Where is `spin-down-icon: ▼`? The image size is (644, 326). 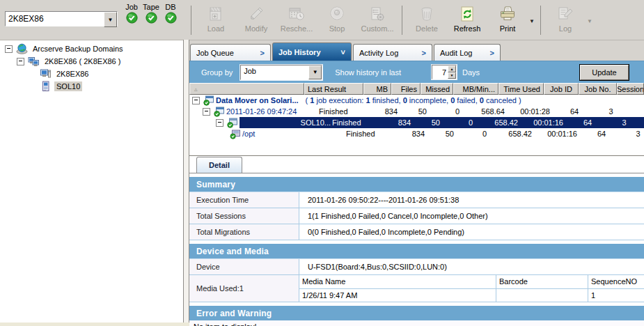
spin-down-icon: ▼ is located at coordinates (452, 76).